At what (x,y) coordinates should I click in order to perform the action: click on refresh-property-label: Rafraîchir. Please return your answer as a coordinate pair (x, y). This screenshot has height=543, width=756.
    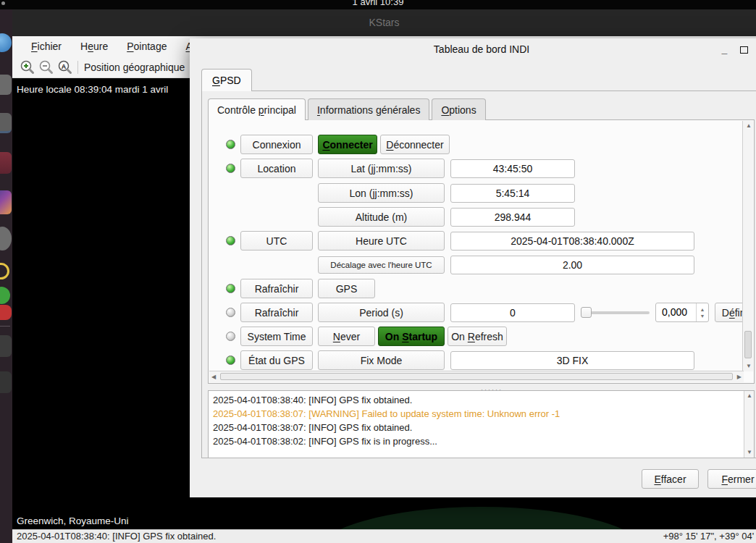
    Looking at the image, I should click on (277, 288).